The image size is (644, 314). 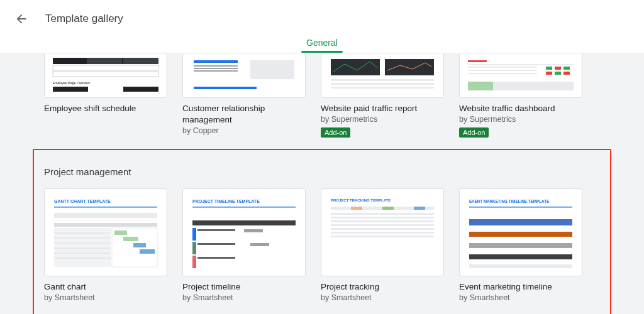 What do you see at coordinates (106, 75) in the screenshot?
I see `thumbnail-art: Employee Wage Overview` at bounding box center [106, 75].